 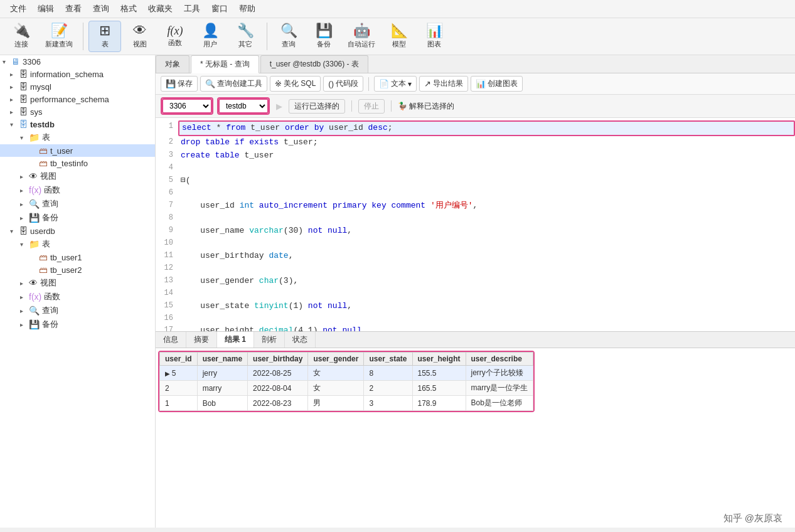 I want to click on toolbar-model: 📐 模型, so click(x=399, y=36).